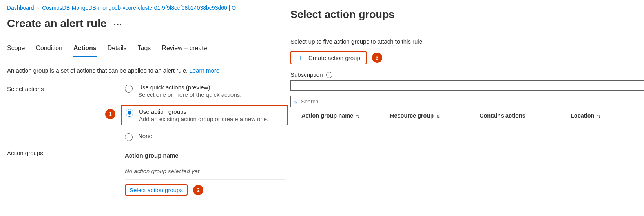 This screenshot has width=644, height=216. I want to click on tab-actions: Actions, so click(85, 50).